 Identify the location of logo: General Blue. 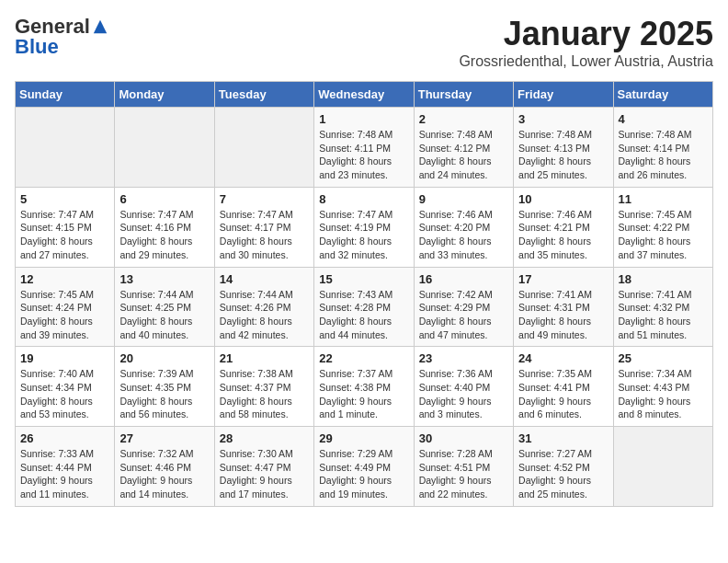
(62, 37).